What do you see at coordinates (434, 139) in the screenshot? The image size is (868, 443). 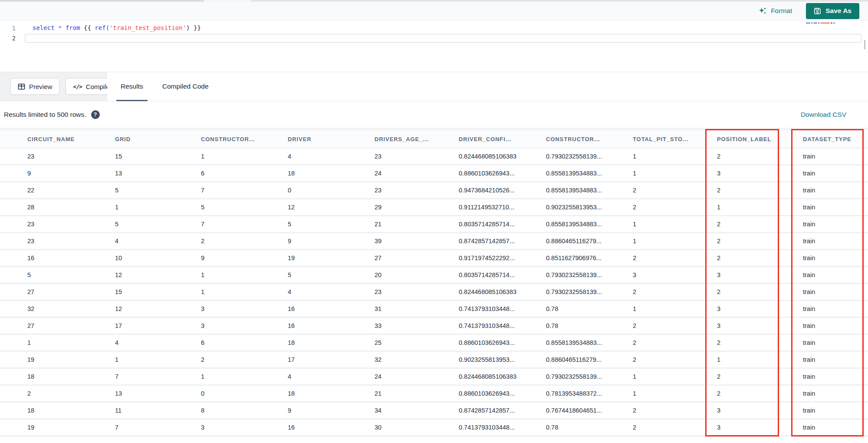 I see `results-table-header: CIRCUIT_NAMEGRIDCONSTRUCTOR...DRIVERDRIV…` at bounding box center [434, 139].